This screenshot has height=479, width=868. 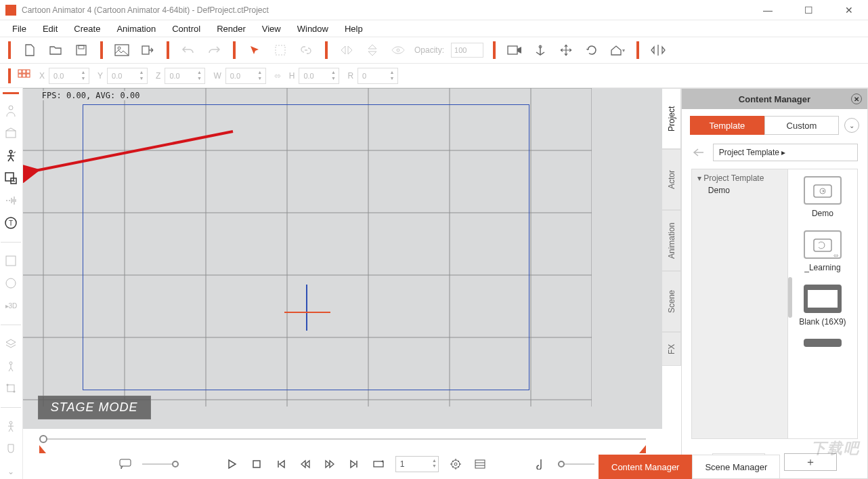 I want to click on tree-header: ▾ Project Template, so click(x=739, y=178).